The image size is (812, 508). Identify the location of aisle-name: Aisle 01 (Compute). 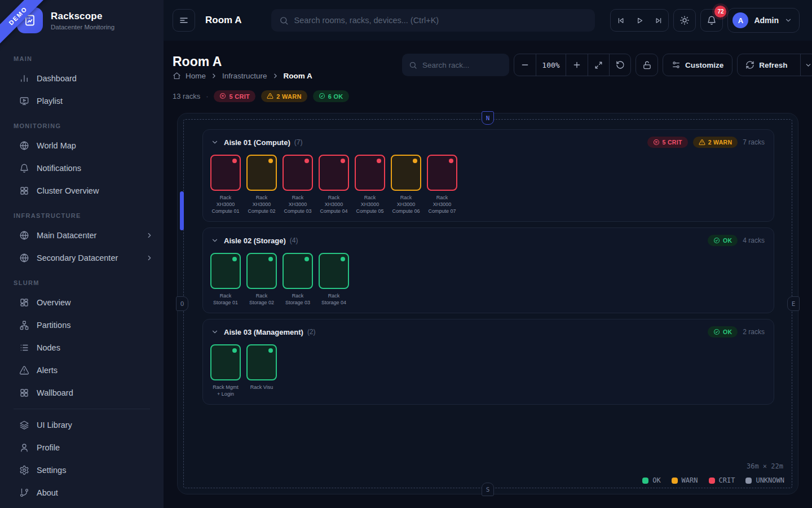
(257, 142).